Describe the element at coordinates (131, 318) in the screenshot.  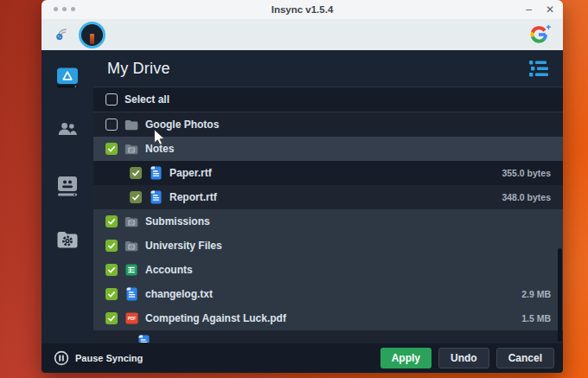
I see `pdf-icon: PDF` at that location.